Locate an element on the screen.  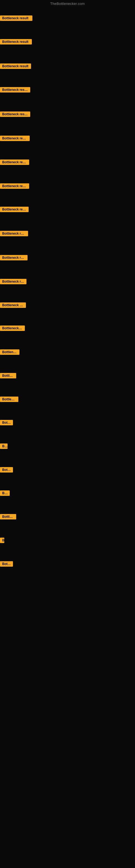
bottleneck-result-badge: Bottleneck resul is located at coordinates (13, 282).